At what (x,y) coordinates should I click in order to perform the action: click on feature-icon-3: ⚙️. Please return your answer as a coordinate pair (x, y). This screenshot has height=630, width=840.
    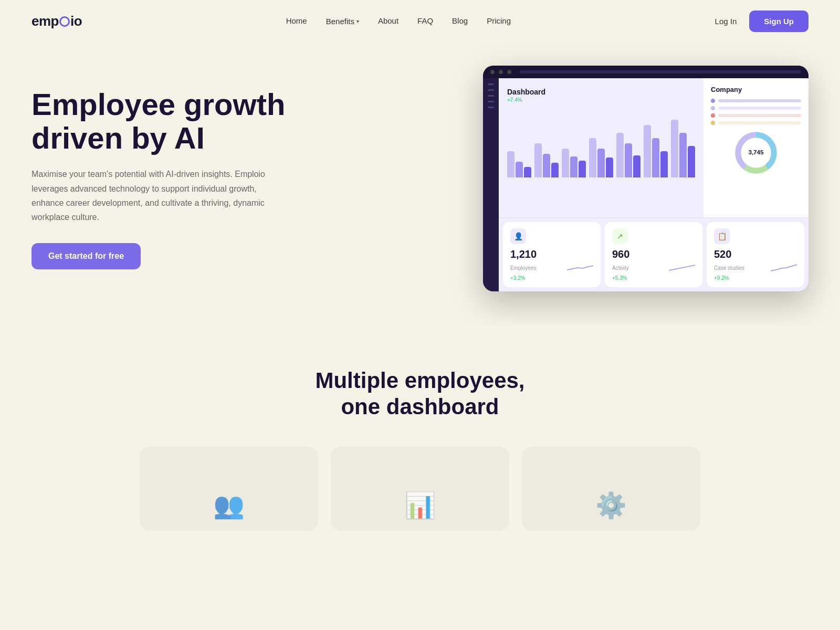
    Looking at the image, I should click on (611, 506).